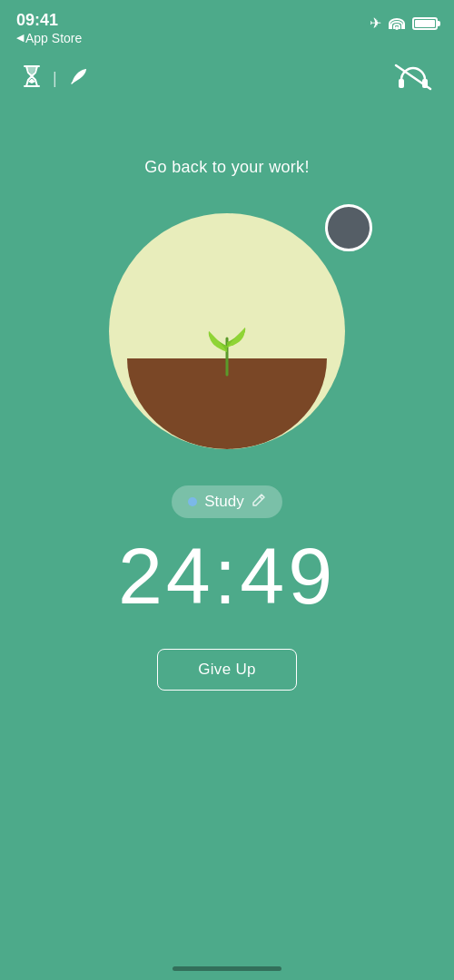 The width and height of the screenshot is (454, 980). I want to click on back-button: App Store, so click(49, 38).